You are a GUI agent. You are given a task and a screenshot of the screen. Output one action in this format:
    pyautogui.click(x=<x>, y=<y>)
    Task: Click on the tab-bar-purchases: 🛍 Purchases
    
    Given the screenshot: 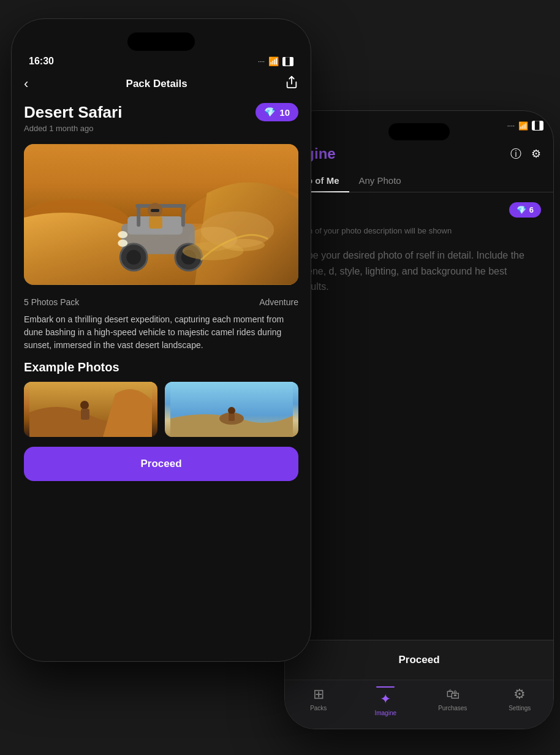 What is the action you would take?
    pyautogui.click(x=453, y=701)
    